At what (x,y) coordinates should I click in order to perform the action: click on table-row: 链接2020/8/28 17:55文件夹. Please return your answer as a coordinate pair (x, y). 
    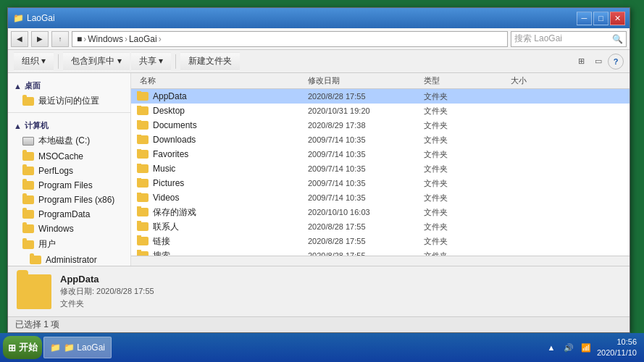
    Looking at the image, I should click on (380, 241).